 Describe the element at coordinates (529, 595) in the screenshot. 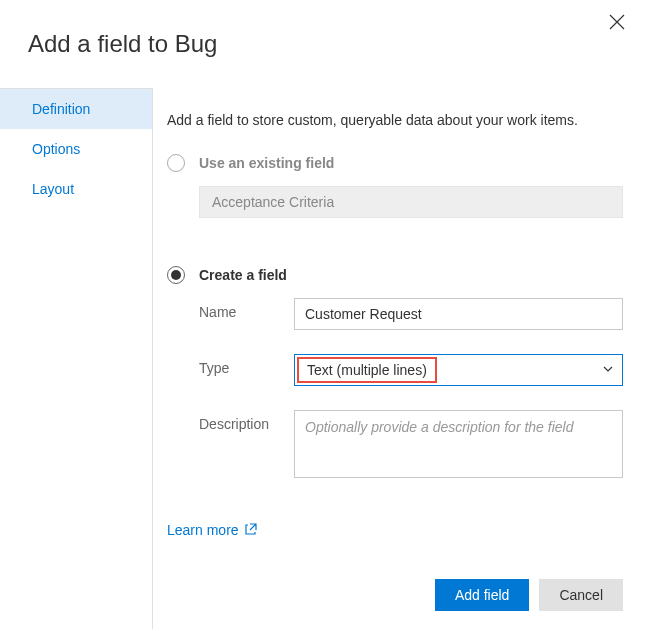

I see `dialog-footer: Add field Cancel` at that location.